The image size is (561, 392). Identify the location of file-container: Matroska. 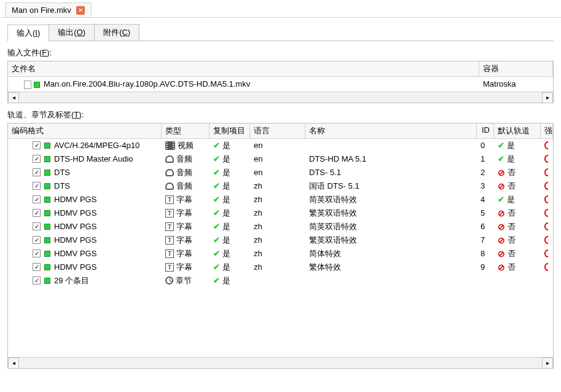
(516, 84).